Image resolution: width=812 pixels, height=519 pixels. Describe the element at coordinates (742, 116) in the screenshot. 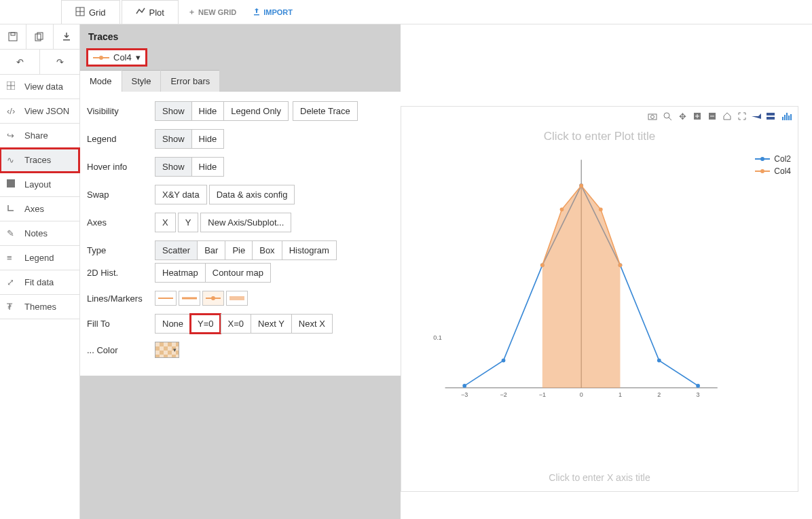

I see `autoscale-icon` at that location.